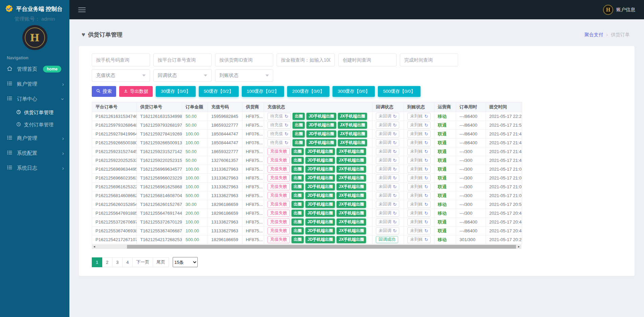  What do you see at coordinates (308, 91) in the screenshot?
I see `cache-button-3: 200缓存【0/0】` at bounding box center [308, 91].